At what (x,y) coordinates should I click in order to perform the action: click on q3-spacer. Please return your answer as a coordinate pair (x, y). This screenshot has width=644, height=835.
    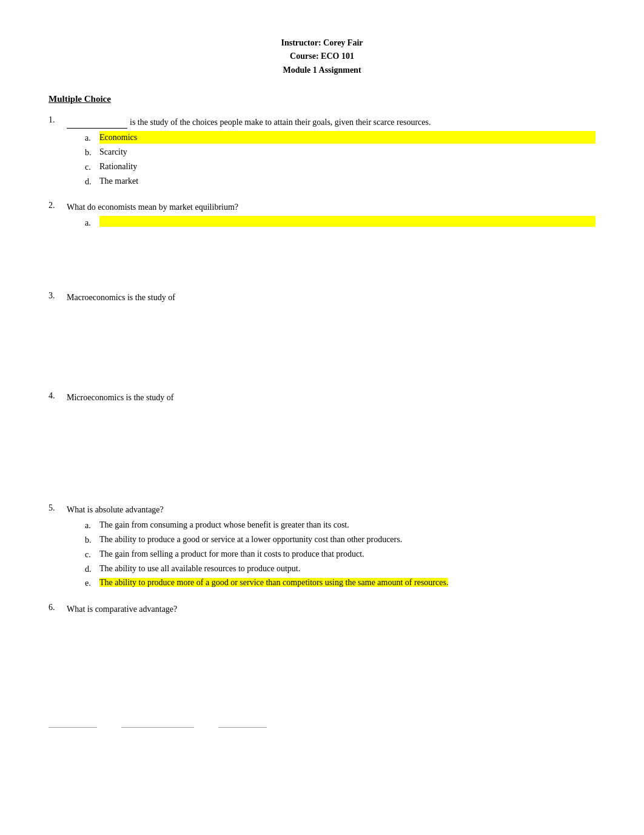
    Looking at the image, I should click on (322, 343).